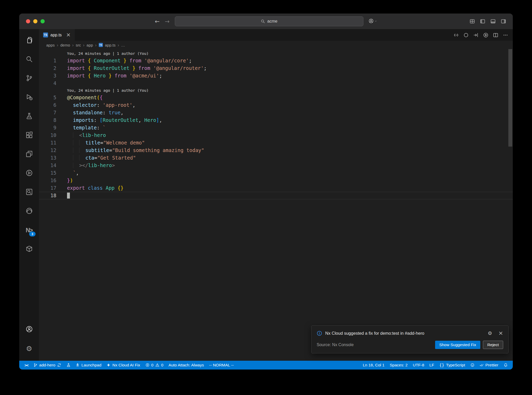 This screenshot has width=532, height=395. I want to click on code-line: 6 selector: 'app-root',, so click(276, 105).